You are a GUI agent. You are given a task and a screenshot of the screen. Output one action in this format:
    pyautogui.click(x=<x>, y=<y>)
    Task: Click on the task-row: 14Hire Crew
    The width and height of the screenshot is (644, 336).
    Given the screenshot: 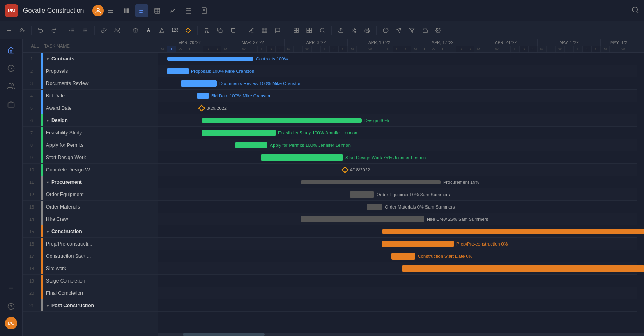 What is the action you would take?
    pyautogui.click(x=90, y=219)
    